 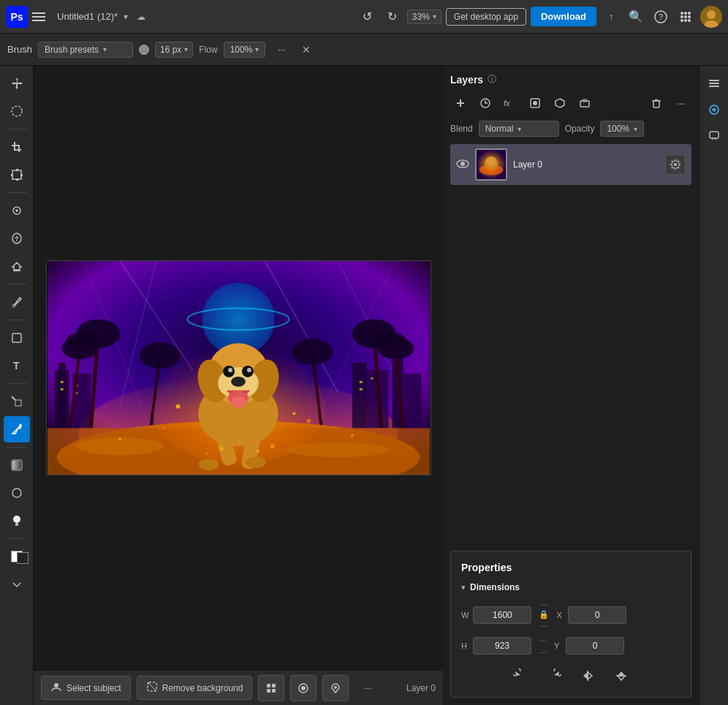 What do you see at coordinates (571, 587) in the screenshot?
I see `dimensions-header: ▾ Dimensions` at bounding box center [571, 587].